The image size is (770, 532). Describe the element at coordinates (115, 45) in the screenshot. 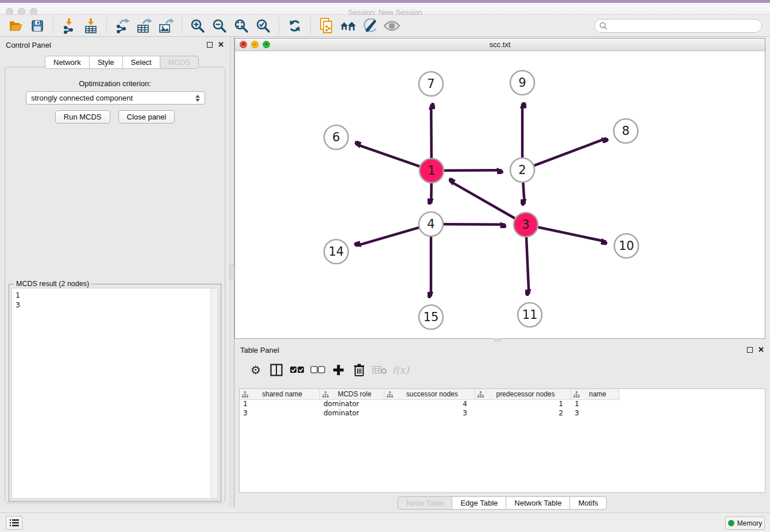

I see `control-panel-header: Control Panel ✕` at that location.